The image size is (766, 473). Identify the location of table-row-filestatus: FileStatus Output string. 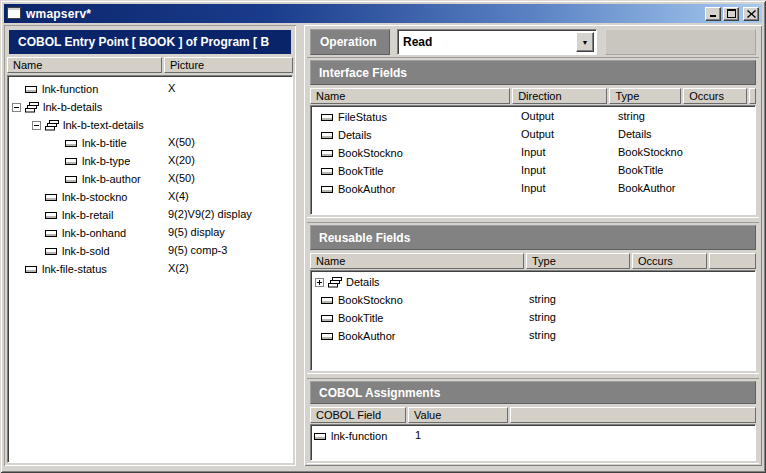
(533, 117).